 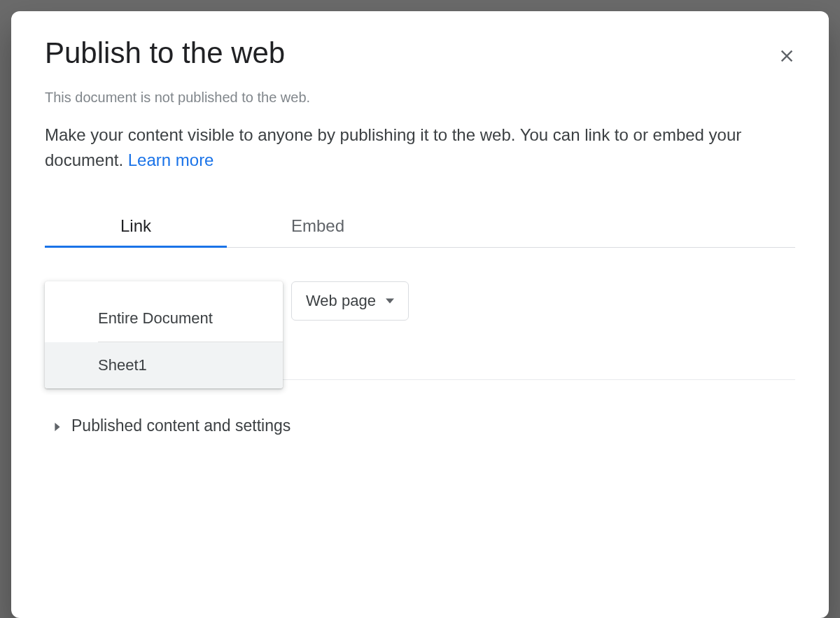 What do you see at coordinates (164, 365) in the screenshot?
I see `scope-option-sheet1: Sheet1` at bounding box center [164, 365].